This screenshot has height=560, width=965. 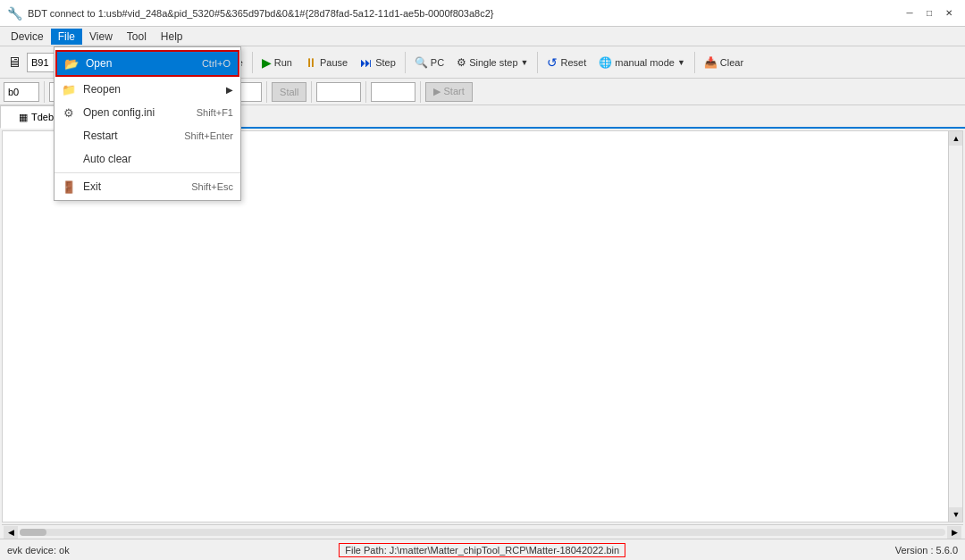 What do you see at coordinates (209, 136) in the screenshot?
I see `restart-shortcut: Shift+Enter` at bounding box center [209, 136].